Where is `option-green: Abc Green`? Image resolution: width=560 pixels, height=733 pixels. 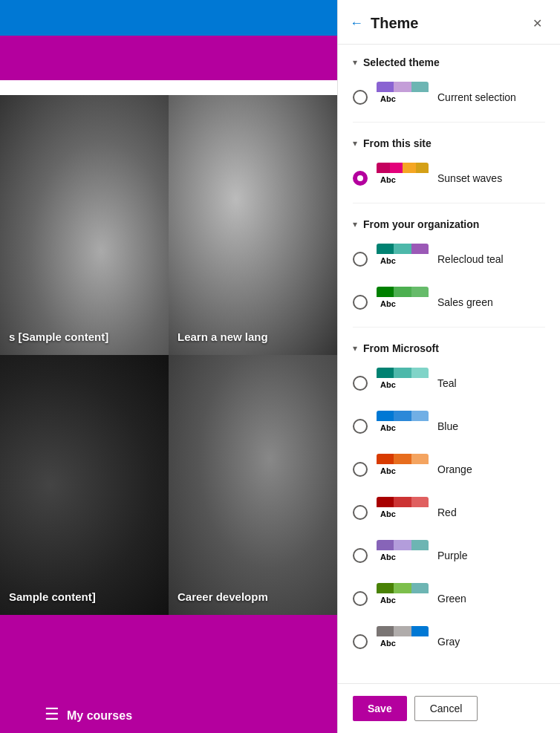
option-green: Abc Green is located at coordinates (449, 599).